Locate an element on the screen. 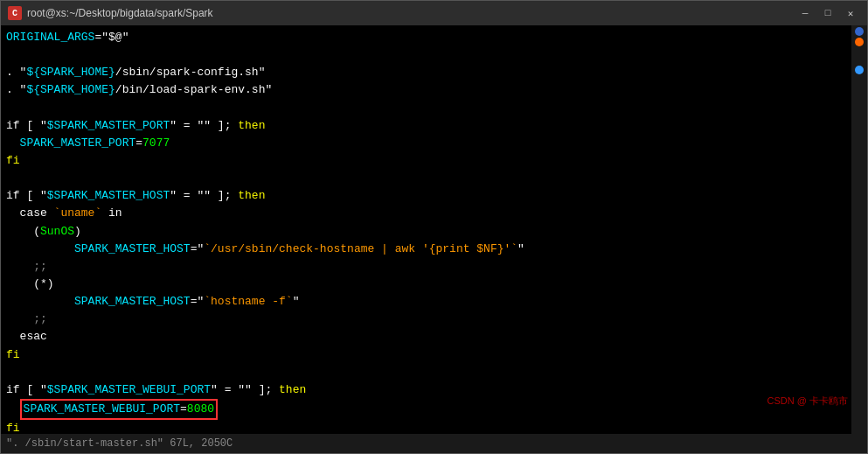 Image resolution: width=868 pixels, height=454 pixels. code-line-19: fi is located at coordinates (427, 355).